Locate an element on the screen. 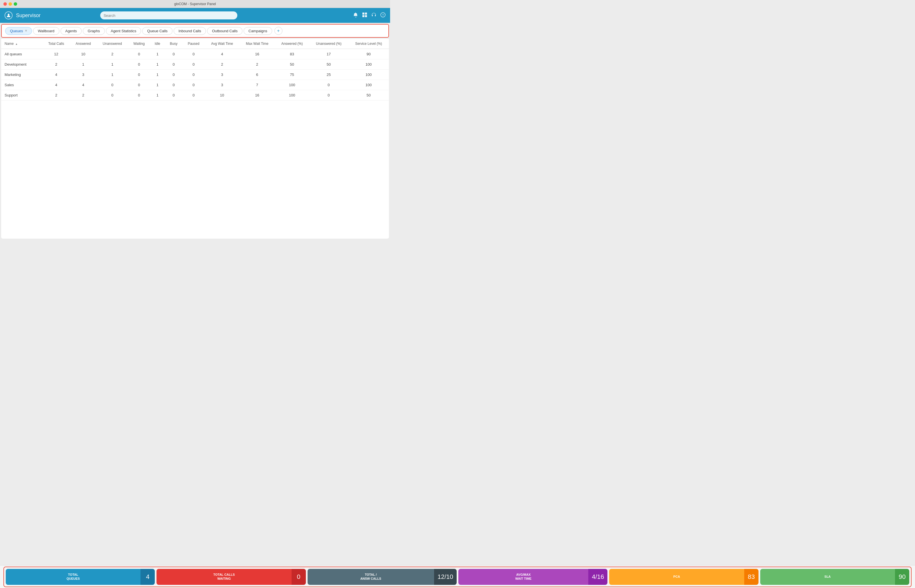  col-header-total_calls: Total Calls is located at coordinates (56, 44).